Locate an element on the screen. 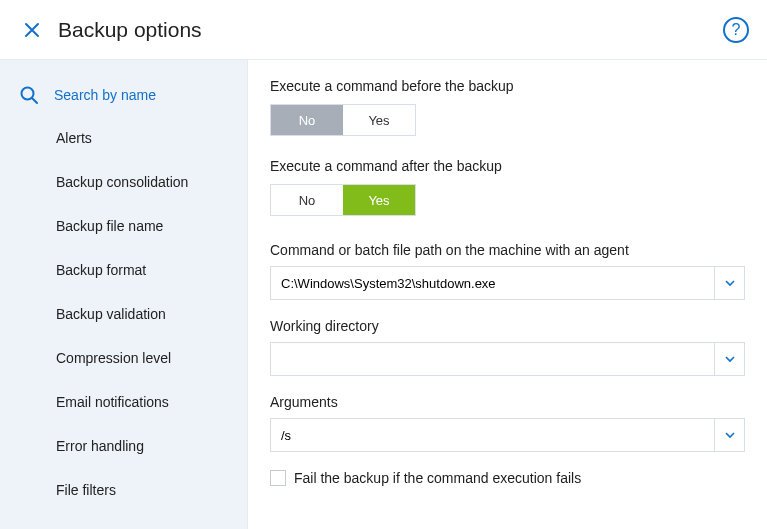  arguments-dropdown-button is located at coordinates (729, 435).